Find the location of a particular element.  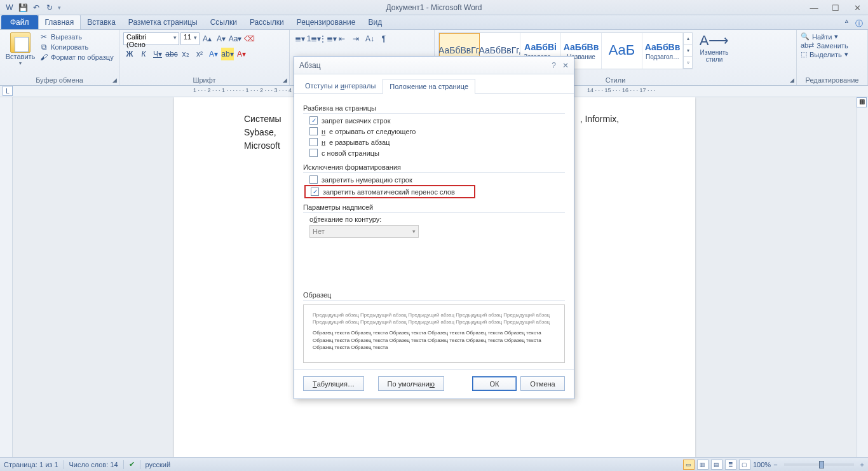

dialog-help-icon: ? is located at coordinates (554, 65).